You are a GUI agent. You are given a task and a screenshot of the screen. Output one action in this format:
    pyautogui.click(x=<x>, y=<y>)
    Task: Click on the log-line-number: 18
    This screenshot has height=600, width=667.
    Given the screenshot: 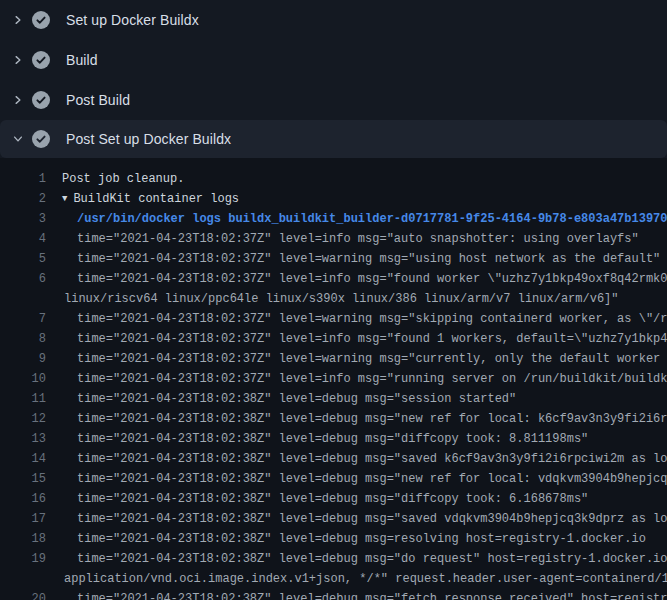 What is the action you would take?
    pyautogui.click(x=23, y=539)
    